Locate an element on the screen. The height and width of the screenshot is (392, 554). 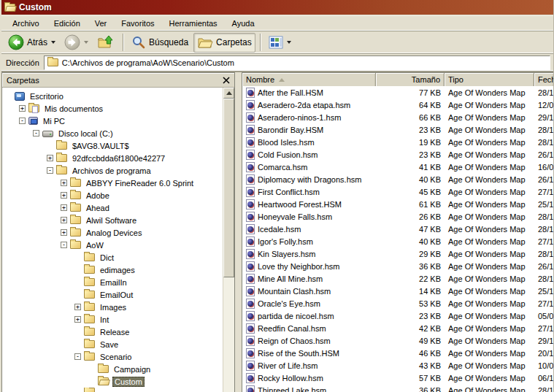
file-row: Cold Fusion.hsm 23 KB Age Of Wonders Map… is located at coordinates (398, 155).